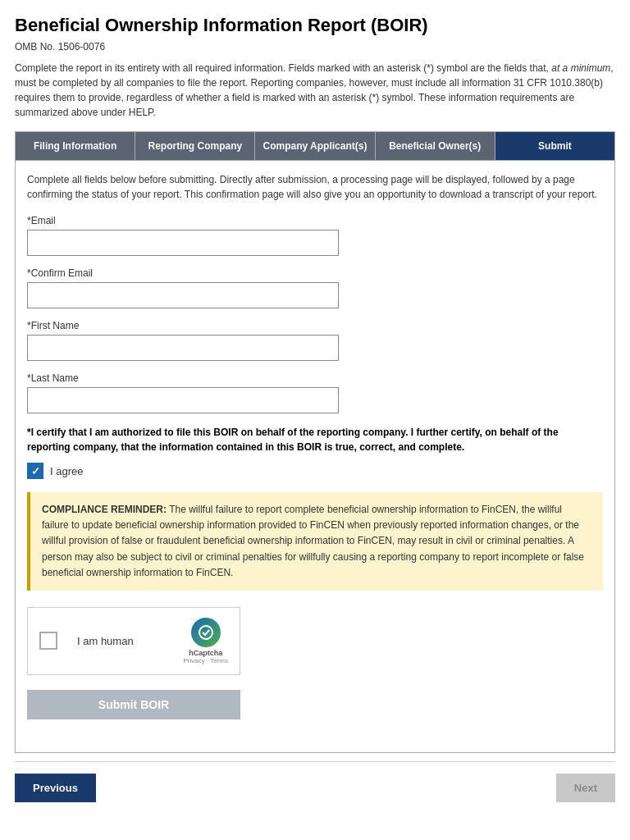 The image size is (630, 840). I want to click on last-name-input, so click(183, 400).